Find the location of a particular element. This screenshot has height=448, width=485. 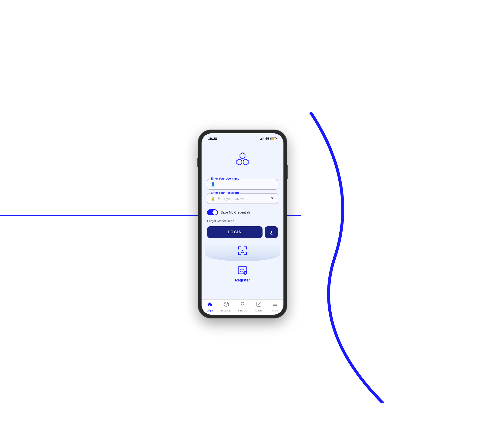

signal-icon is located at coordinates (262, 139).